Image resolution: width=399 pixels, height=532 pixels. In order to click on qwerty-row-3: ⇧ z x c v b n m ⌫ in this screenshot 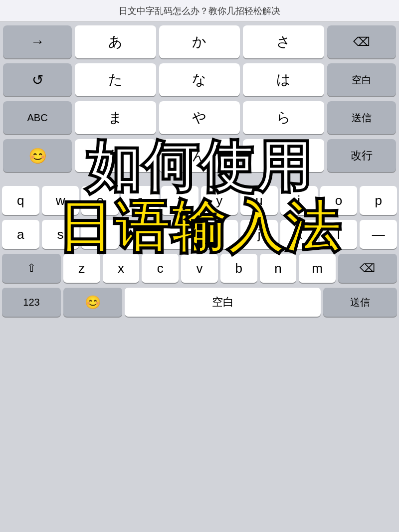, I will do `click(200, 268)`.